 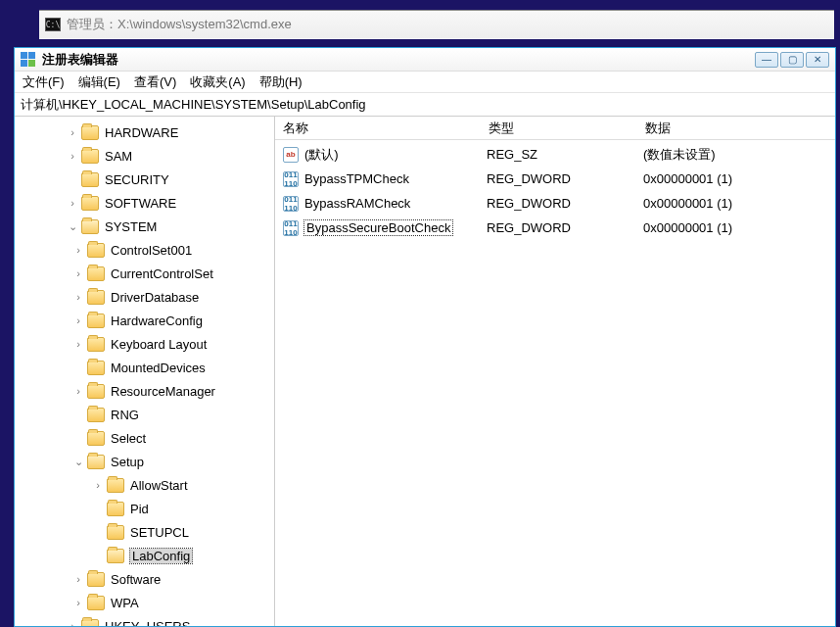 I want to click on value-row-bypasssecureboot: 011110 BypassSecureBootCheck REG_DWORD 0…, so click(x=555, y=227).